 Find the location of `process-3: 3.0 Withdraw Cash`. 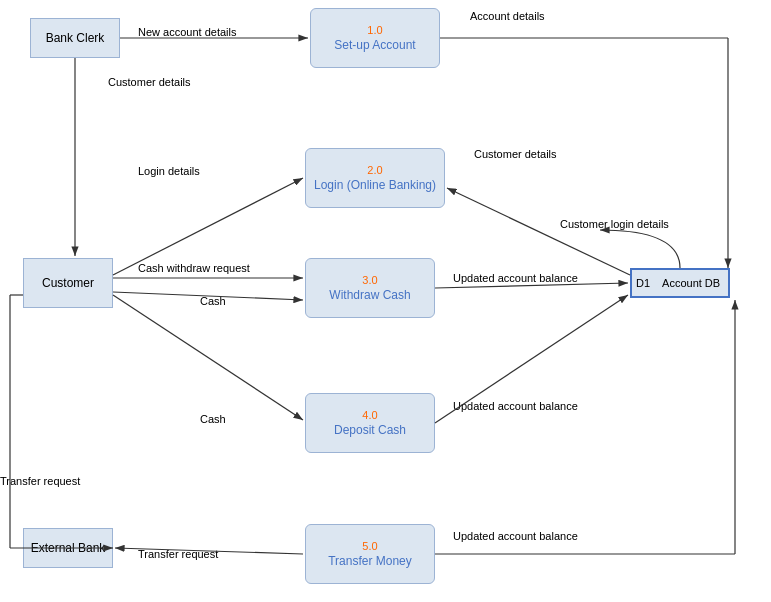

process-3: 3.0 Withdraw Cash is located at coordinates (370, 288).